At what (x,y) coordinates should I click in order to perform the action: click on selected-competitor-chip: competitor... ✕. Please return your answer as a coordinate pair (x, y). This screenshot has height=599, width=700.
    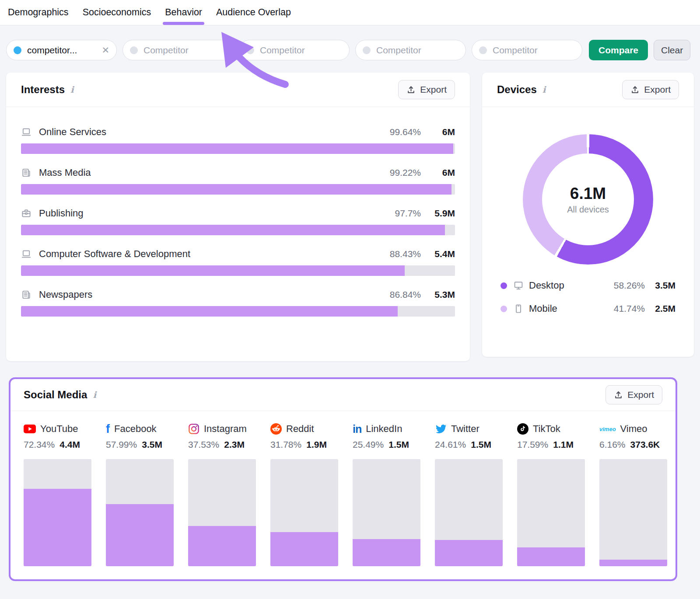
    Looking at the image, I should click on (61, 50).